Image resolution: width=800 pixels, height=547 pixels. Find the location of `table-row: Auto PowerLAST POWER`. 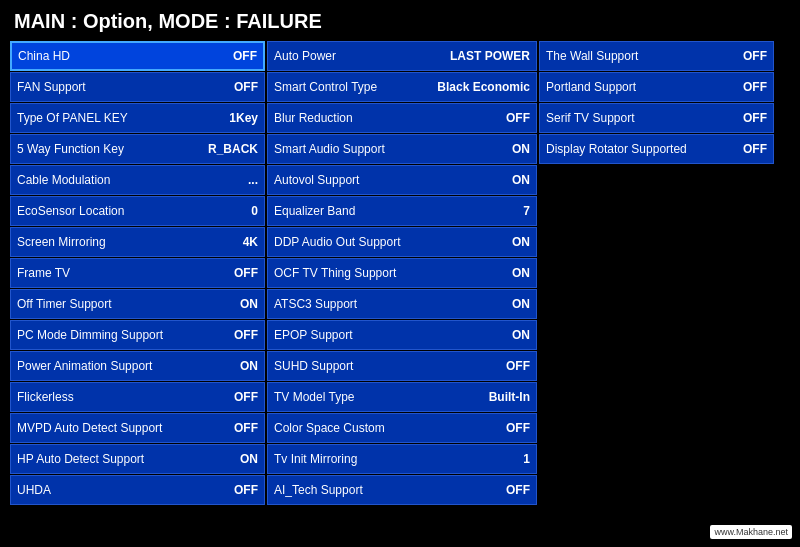

table-row: Auto PowerLAST POWER is located at coordinates (402, 56).